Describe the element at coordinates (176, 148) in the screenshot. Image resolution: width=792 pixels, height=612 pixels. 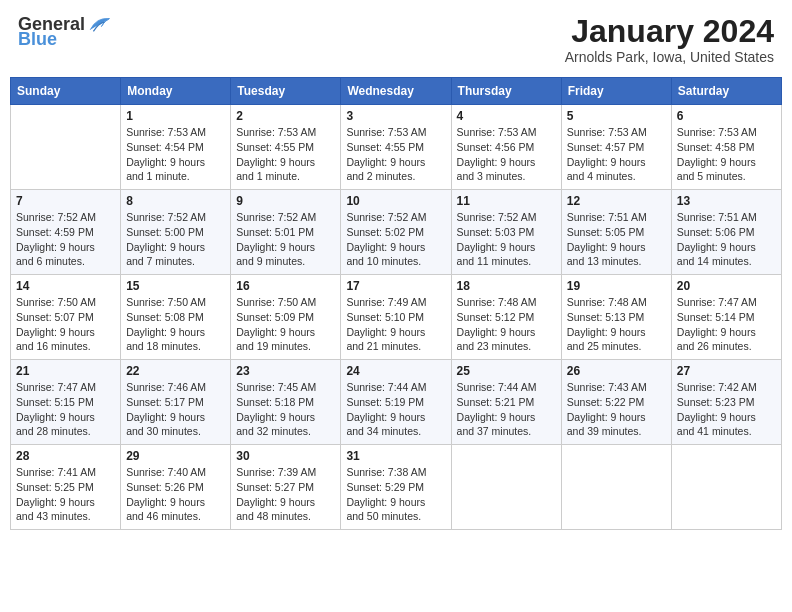
I see `calendar-cell: 1Sunrise: 7:53 AM Sunset: 4:54 PM Daylig…` at that location.